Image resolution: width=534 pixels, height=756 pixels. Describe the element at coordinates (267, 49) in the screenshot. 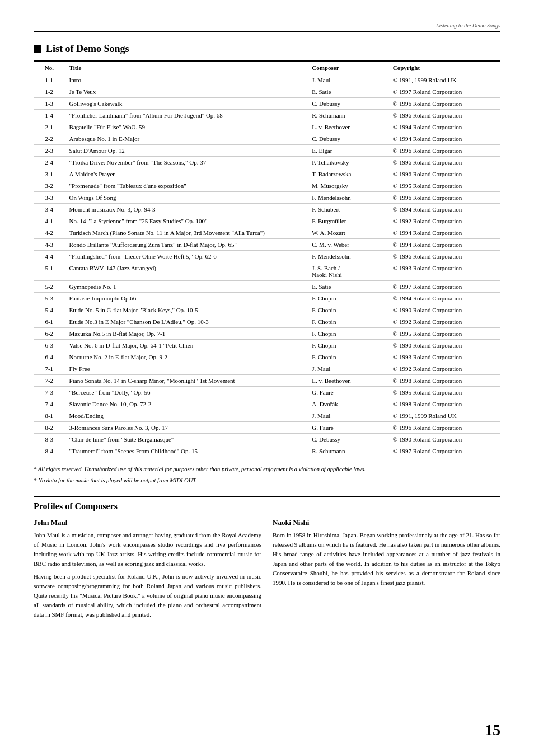

I see `section1-title: List of Demo Songs` at that location.